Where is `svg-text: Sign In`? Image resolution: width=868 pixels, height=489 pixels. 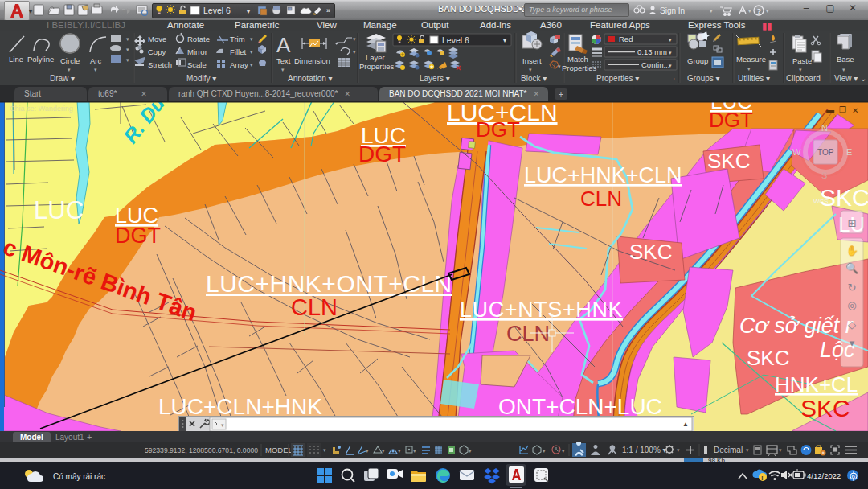
svg-text: Sign In is located at coordinates (672, 11).